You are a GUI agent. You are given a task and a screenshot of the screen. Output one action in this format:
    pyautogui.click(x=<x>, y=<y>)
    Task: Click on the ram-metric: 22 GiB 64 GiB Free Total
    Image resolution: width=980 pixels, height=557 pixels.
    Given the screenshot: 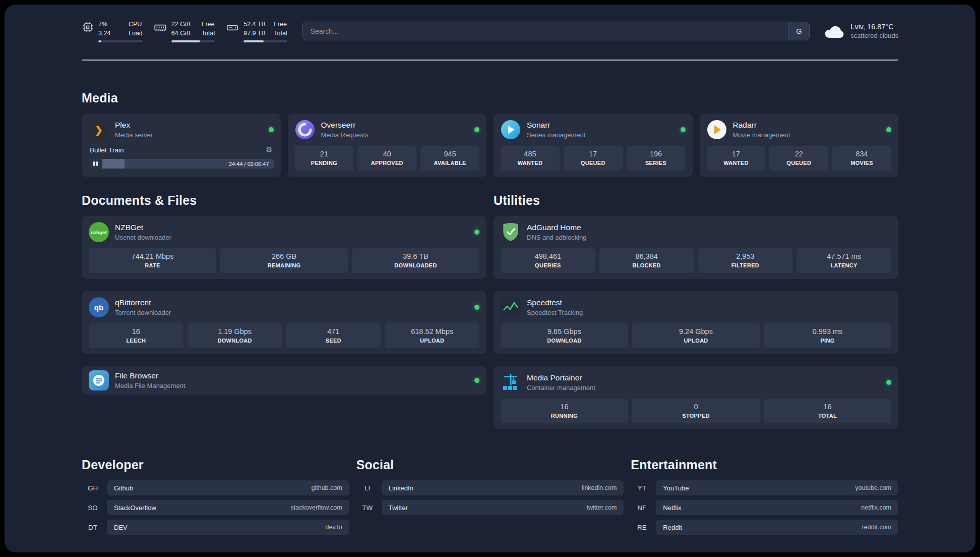 What is the action you would take?
    pyautogui.click(x=185, y=31)
    